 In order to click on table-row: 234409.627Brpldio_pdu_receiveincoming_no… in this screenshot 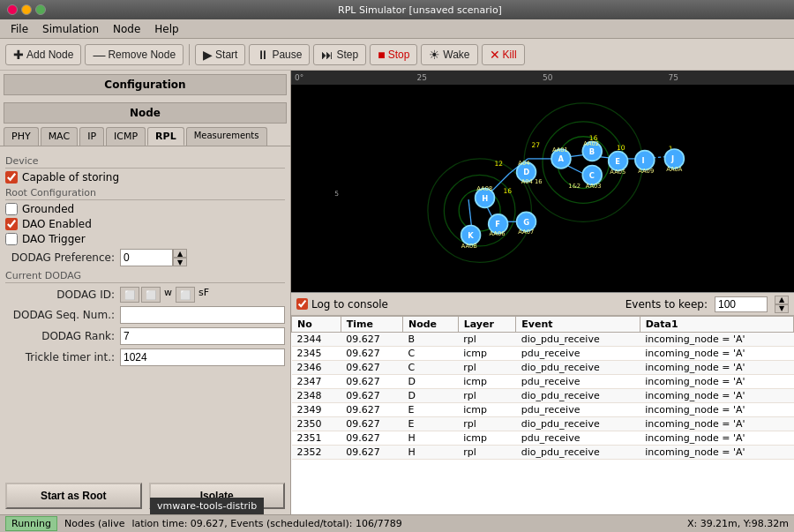, I will do `click(543, 340)`.